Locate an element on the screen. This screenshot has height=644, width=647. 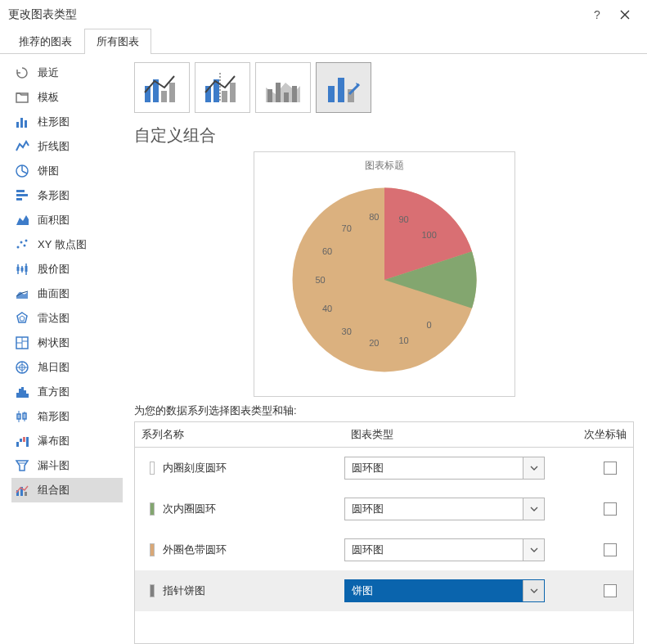
area-icon is located at coordinates (22, 220).